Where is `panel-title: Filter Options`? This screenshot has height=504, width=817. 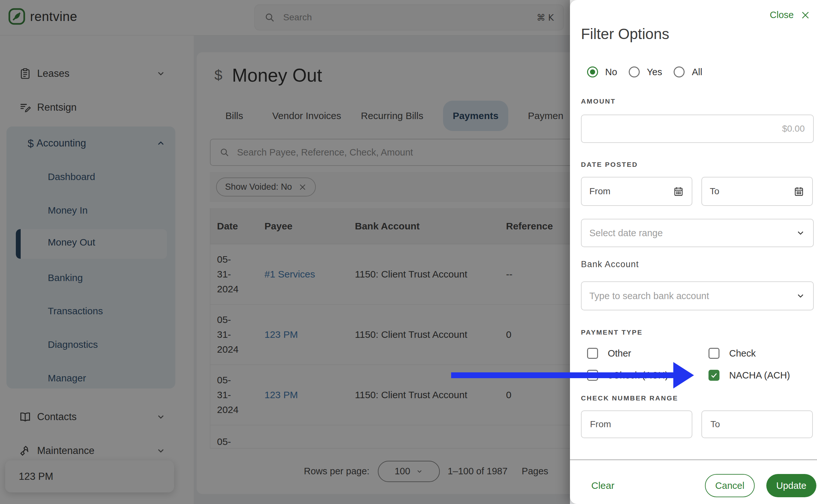 panel-title: Filter Options is located at coordinates (625, 34).